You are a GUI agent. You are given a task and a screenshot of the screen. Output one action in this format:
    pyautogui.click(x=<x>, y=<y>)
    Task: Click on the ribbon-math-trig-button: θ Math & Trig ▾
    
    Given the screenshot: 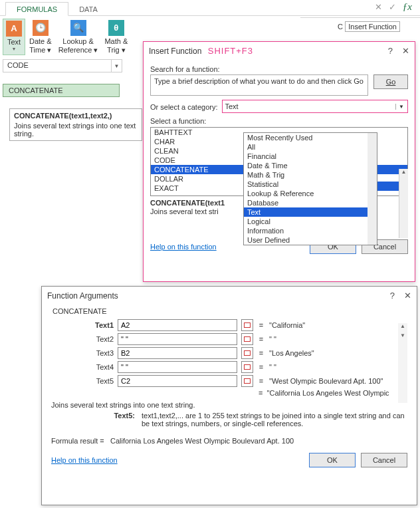 What is the action you would take?
    pyautogui.click(x=116, y=37)
    